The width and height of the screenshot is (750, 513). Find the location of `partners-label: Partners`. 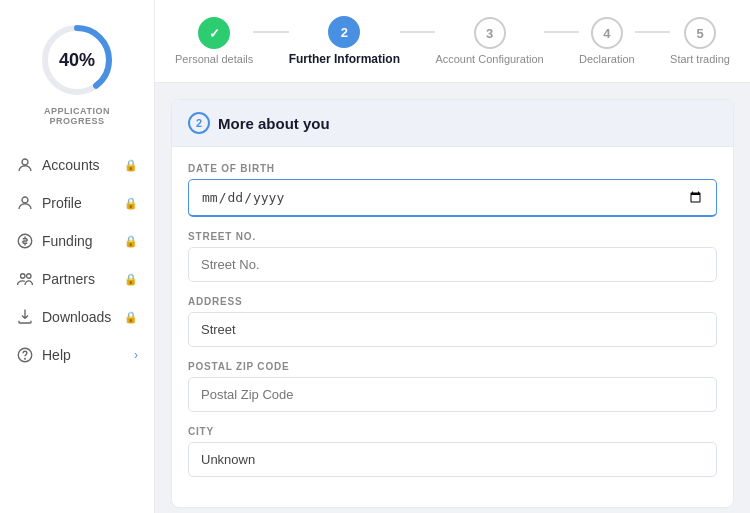

partners-label: Partners is located at coordinates (68, 279).